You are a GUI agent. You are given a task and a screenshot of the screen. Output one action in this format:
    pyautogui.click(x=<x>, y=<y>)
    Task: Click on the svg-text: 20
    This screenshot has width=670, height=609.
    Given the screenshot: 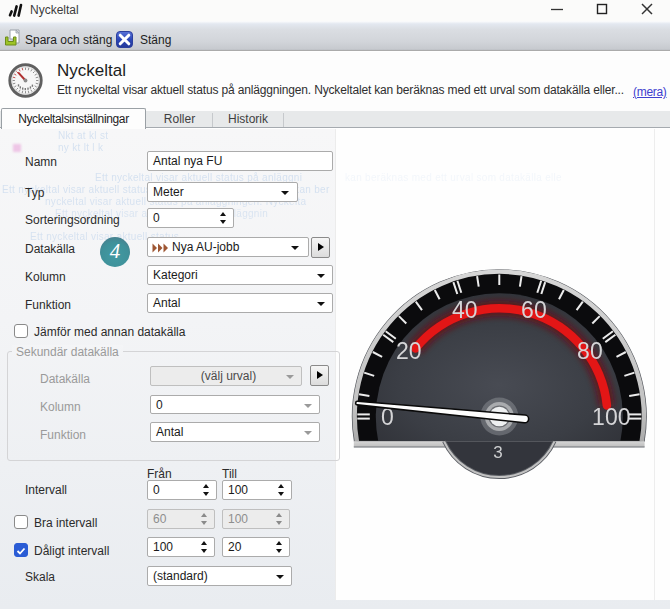 What is the action you would take?
    pyautogui.click(x=409, y=351)
    